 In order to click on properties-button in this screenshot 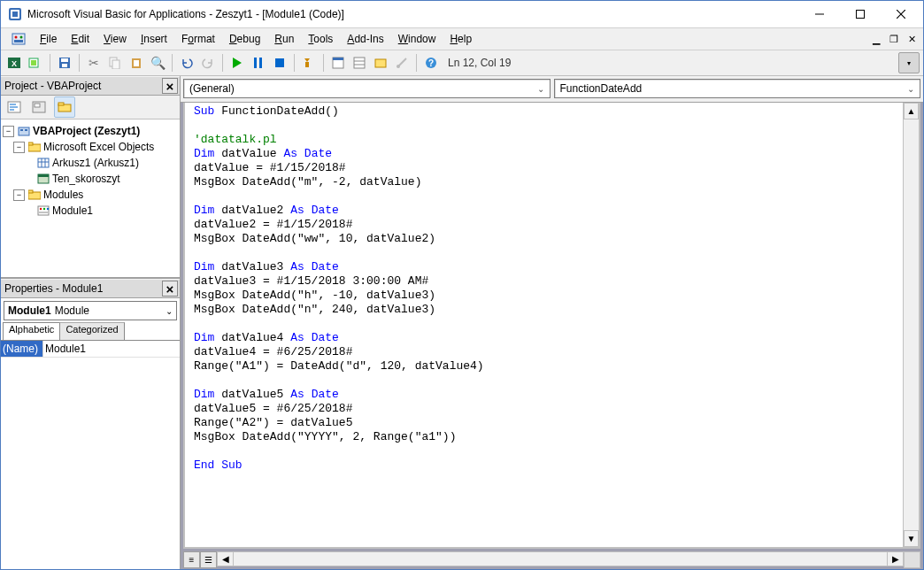, I will do `click(359, 63)`.